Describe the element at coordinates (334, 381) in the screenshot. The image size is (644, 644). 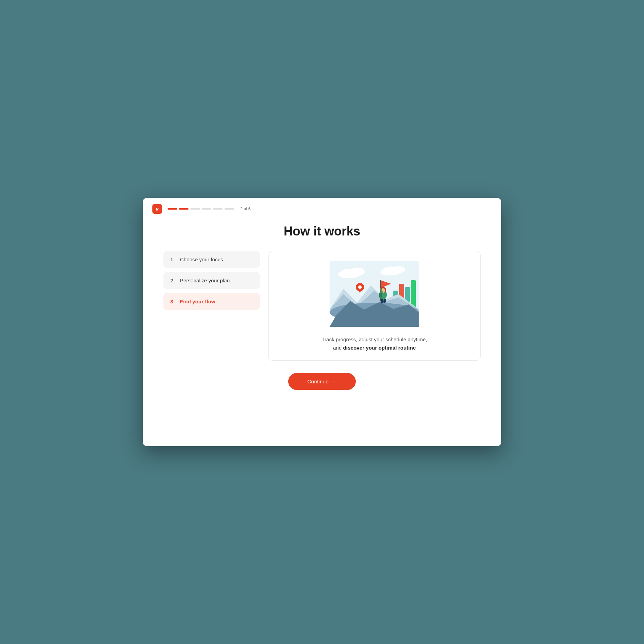
I see `continue-arrow: →` at that location.